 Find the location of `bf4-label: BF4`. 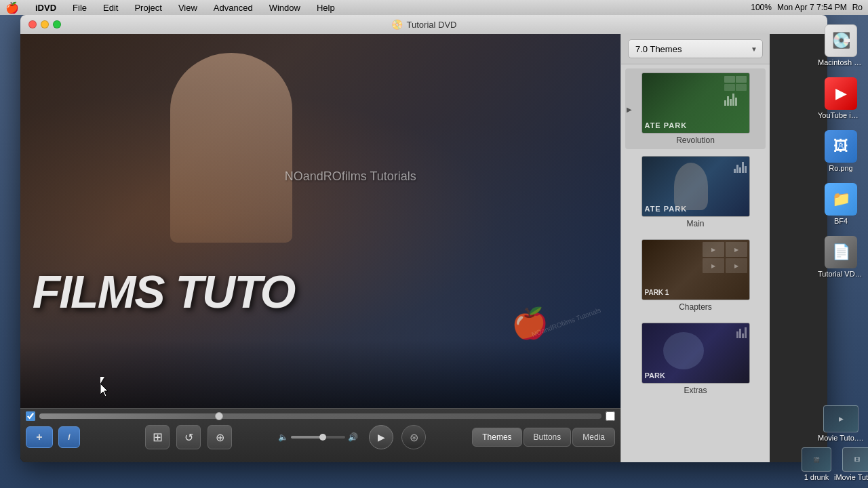

bf4-label: BF4 is located at coordinates (841, 221).